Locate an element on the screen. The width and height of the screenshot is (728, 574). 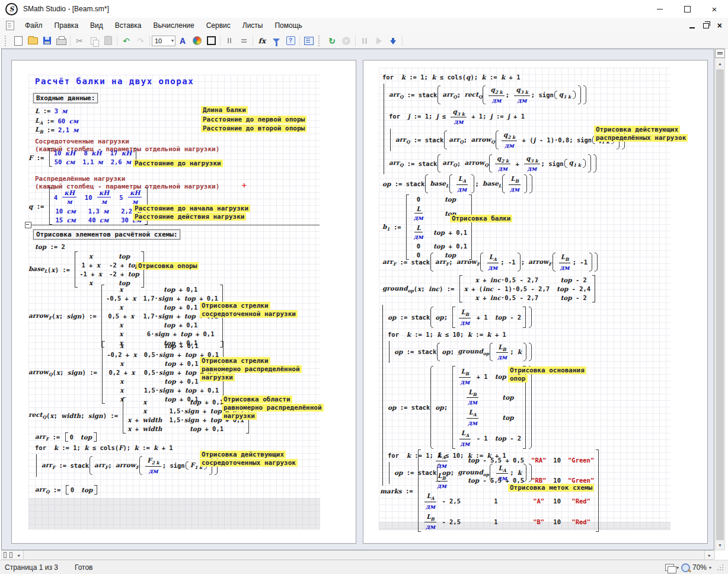
document-icon is located at coordinates (10, 25).